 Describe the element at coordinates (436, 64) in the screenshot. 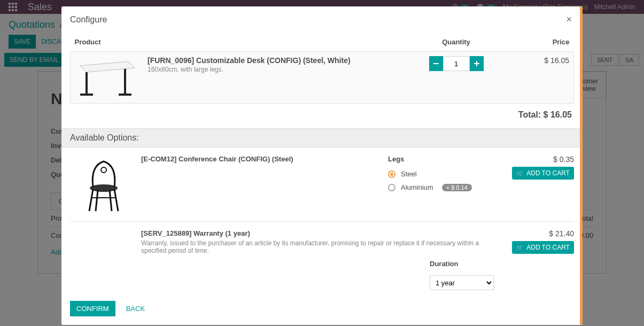

I see `qty-minus-button` at that location.